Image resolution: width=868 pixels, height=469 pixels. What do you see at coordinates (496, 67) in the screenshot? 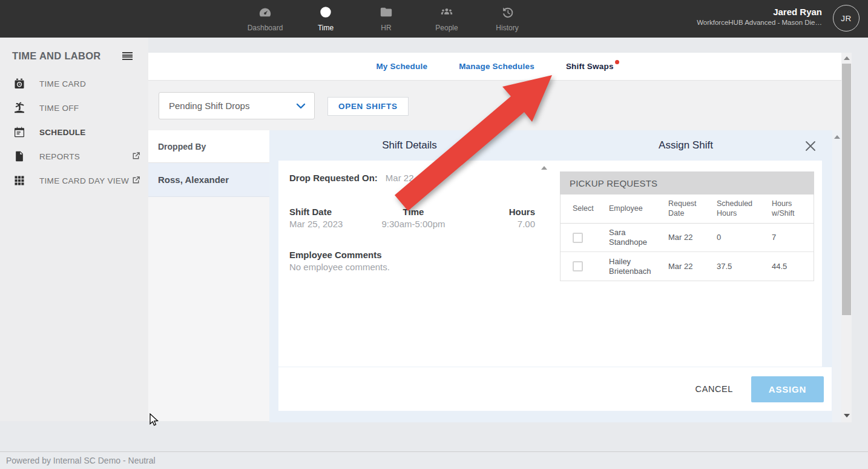
I see `tab-manage-schedules: Manage Schedules` at bounding box center [496, 67].